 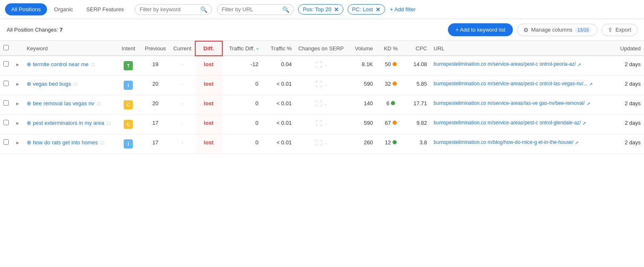 What do you see at coordinates (480, 30) in the screenshot?
I see `add-to-keyword-list-button: + Add to keyword list` at bounding box center [480, 30].